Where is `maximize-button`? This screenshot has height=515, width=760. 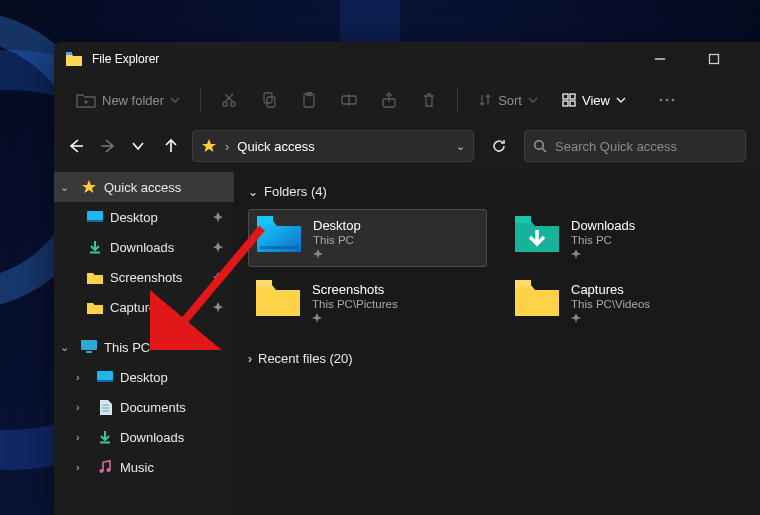
maximize-button is located at coordinates (728, 59).